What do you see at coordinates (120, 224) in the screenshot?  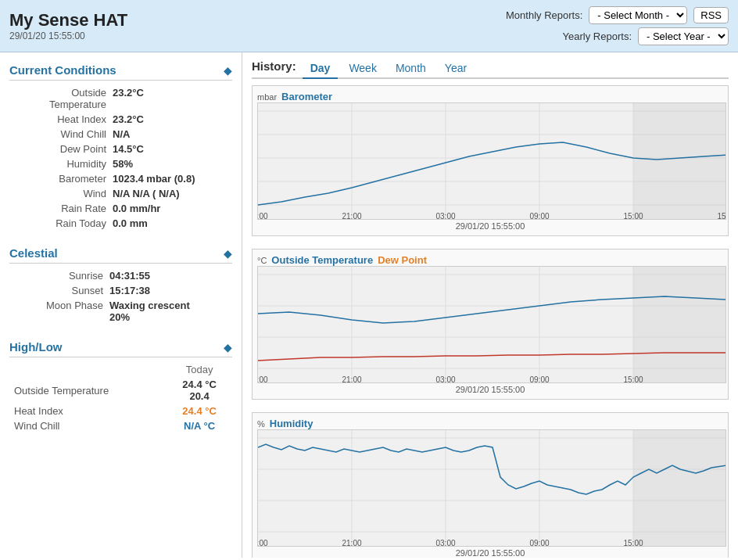 I see `rain-today-row: Rain Today 0.0 mm` at bounding box center [120, 224].